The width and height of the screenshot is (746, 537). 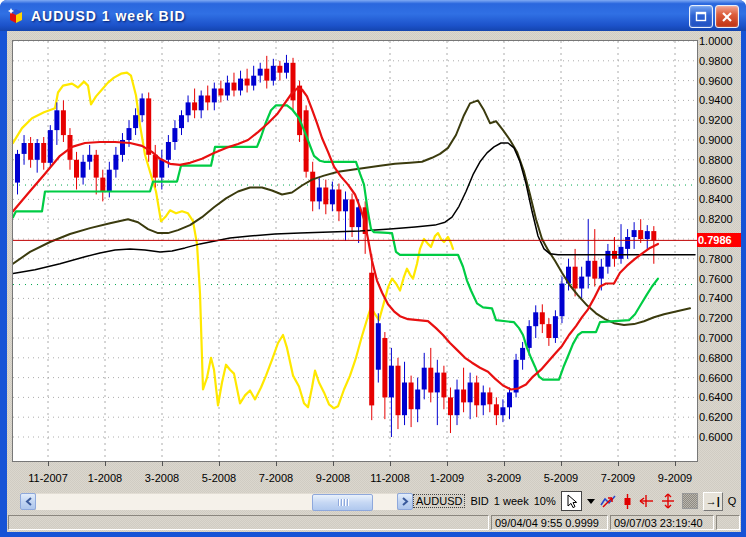 What do you see at coordinates (716, 318) in the screenshot?
I see `price-axis-label: 0.7200` at bounding box center [716, 318].